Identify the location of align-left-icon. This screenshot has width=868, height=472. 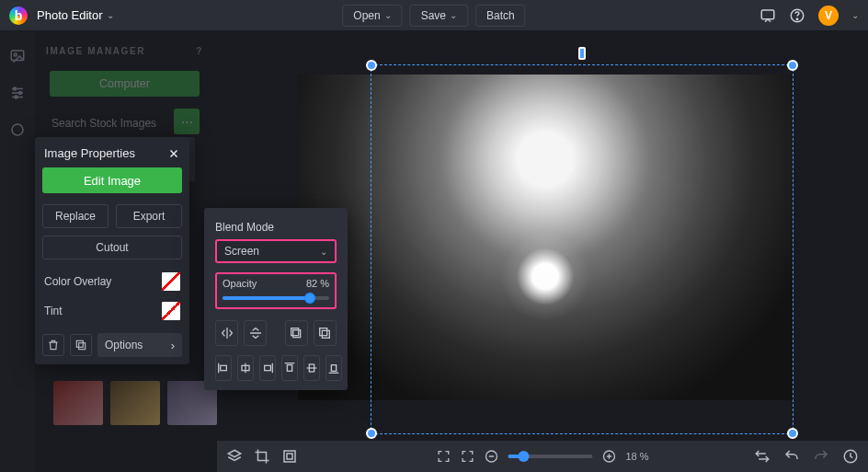
(223, 368).